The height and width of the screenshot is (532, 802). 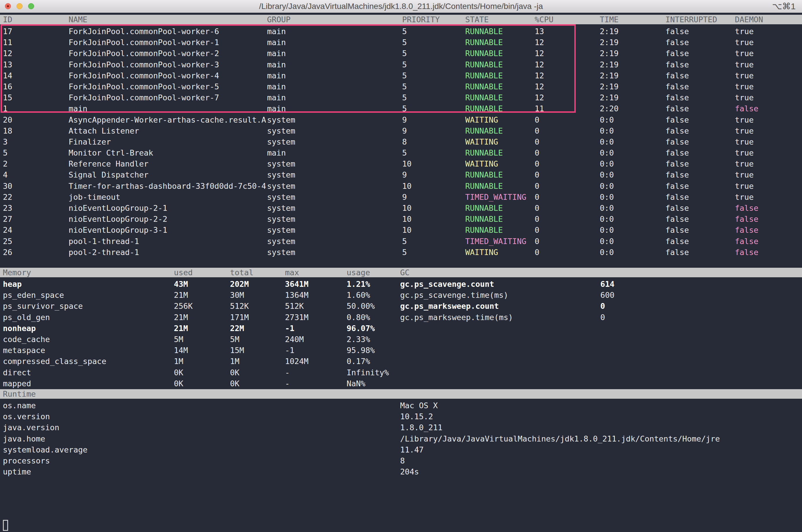 What do you see at coordinates (316, 272) in the screenshot?
I see `column-header: max` at bounding box center [316, 272].